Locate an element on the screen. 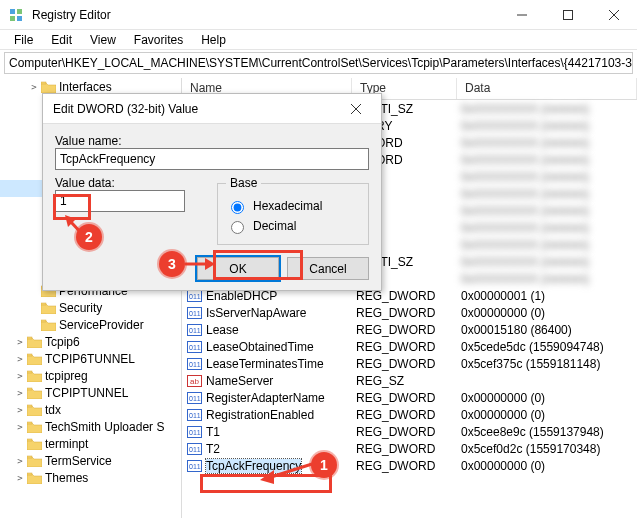  value-name: LeaseObtainedTime is located at coordinates (260, 347).